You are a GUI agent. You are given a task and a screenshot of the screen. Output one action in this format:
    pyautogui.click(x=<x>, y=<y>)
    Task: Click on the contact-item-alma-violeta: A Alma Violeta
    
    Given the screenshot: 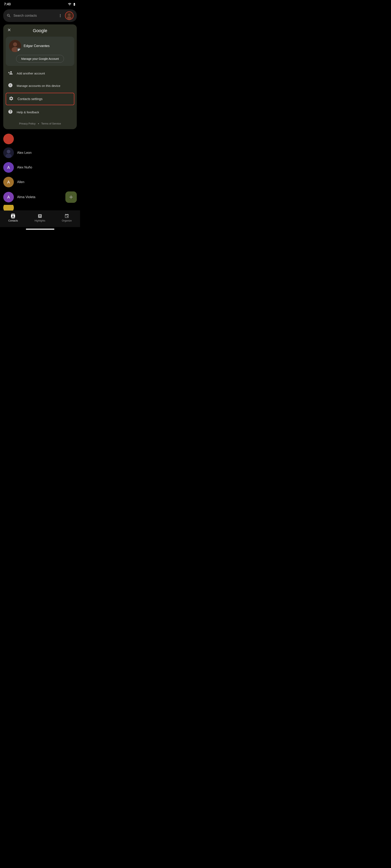 What is the action you would take?
    pyautogui.click(x=40, y=197)
    